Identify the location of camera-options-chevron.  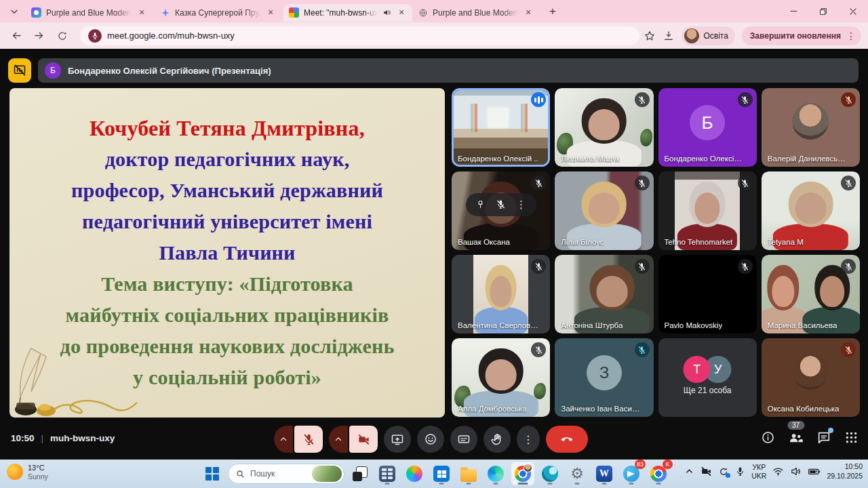
(338, 439).